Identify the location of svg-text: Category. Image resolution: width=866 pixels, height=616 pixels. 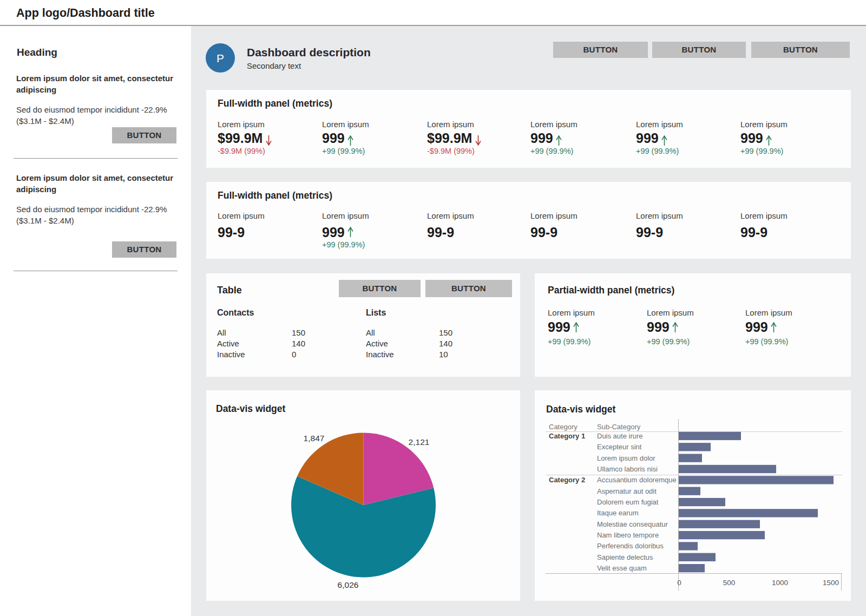
(563, 427).